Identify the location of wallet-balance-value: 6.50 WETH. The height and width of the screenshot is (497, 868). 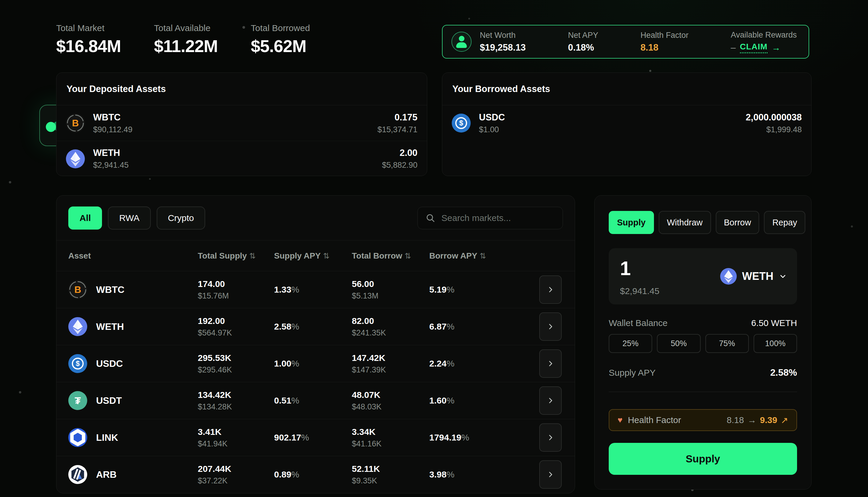
(774, 323).